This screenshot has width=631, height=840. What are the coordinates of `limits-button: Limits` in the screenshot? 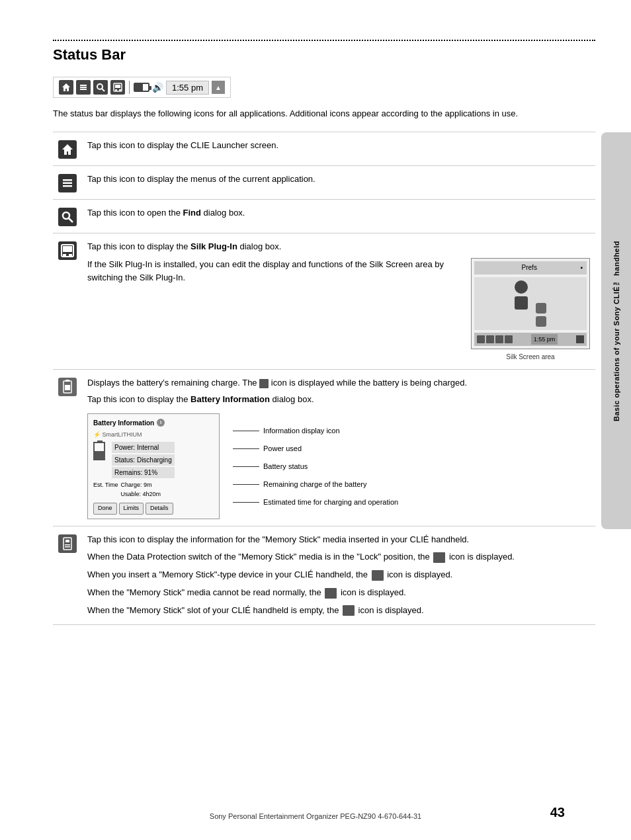 It's located at (132, 509).